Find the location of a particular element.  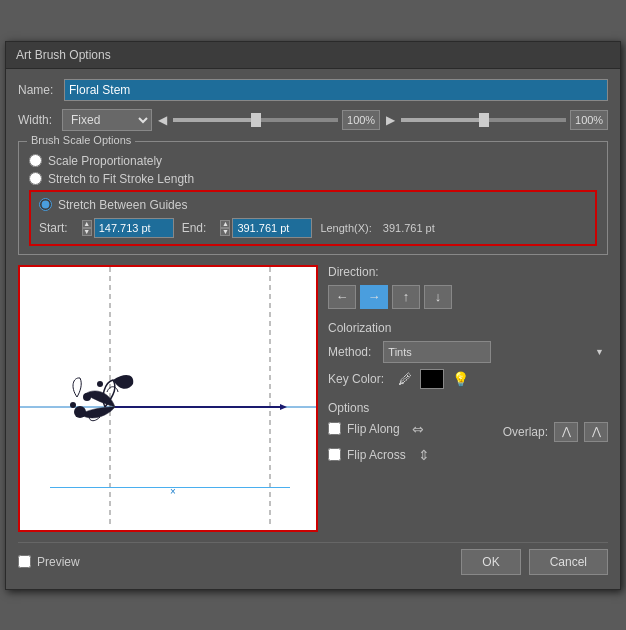

end-input is located at coordinates (272, 228).